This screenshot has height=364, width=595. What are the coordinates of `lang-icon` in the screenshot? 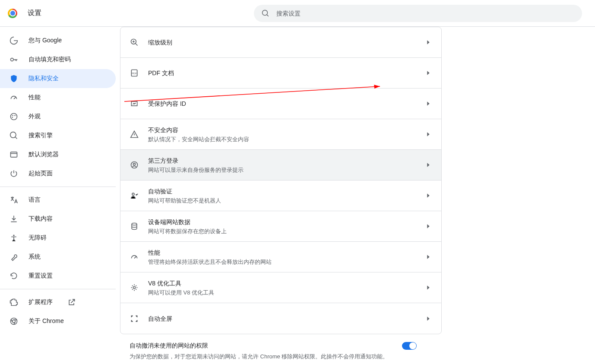 It's located at (14, 200).